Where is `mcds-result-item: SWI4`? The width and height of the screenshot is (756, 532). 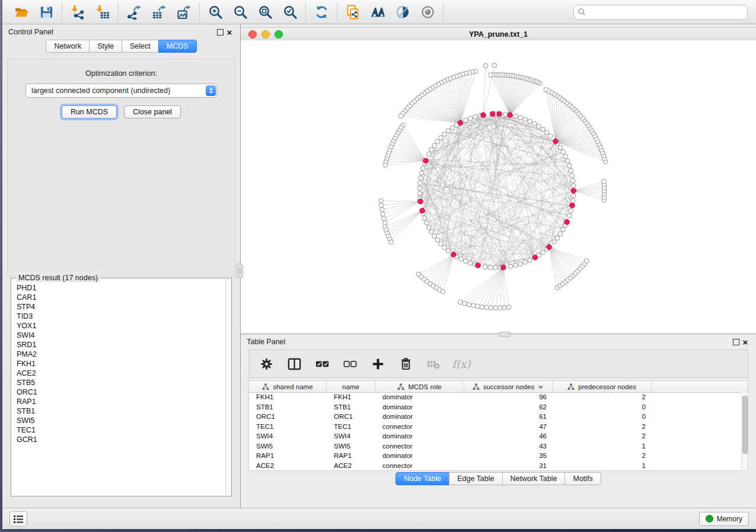
mcds-result-item: SWI4 is located at coordinates (121, 335).